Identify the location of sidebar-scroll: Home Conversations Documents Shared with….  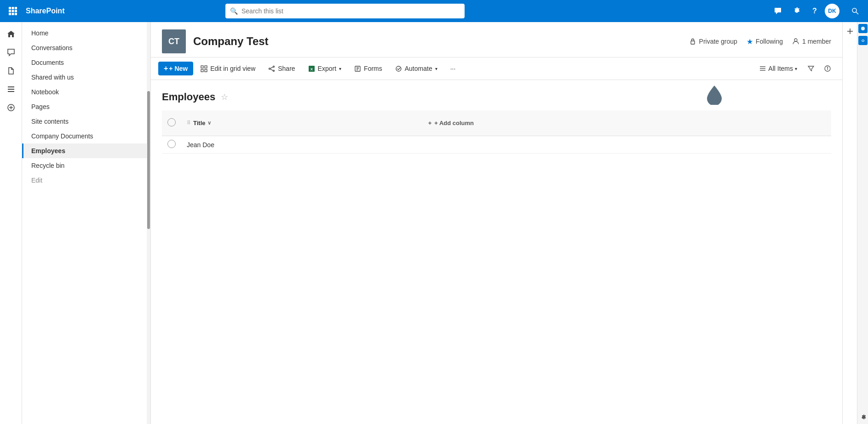
(86, 223).